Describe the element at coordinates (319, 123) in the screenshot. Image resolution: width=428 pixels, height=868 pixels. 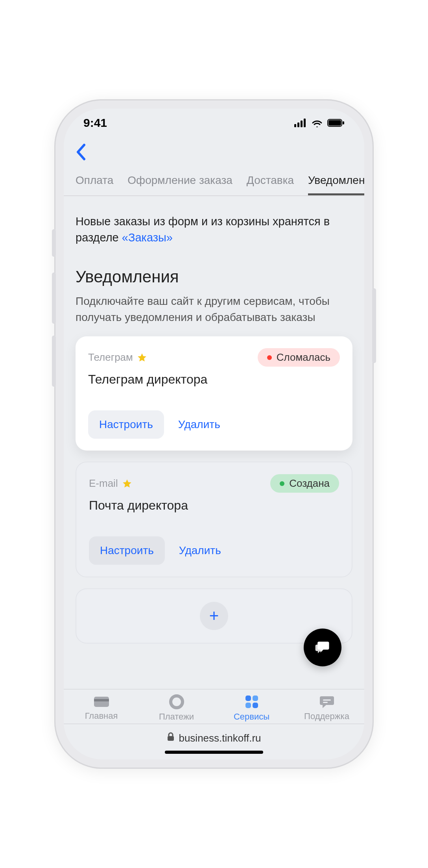
I see `status-icons` at that location.